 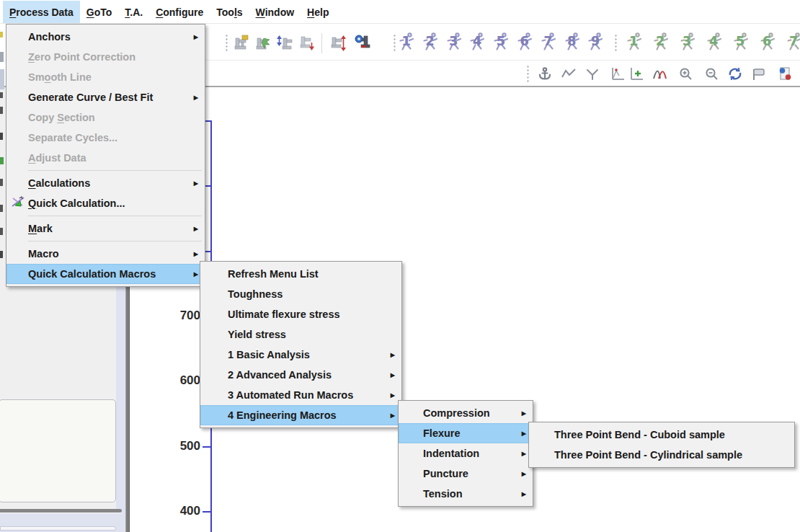 I want to click on menu-item-3-automated-run-macros: 3 Automated Run Macros▶, so click(x=301, y=395).